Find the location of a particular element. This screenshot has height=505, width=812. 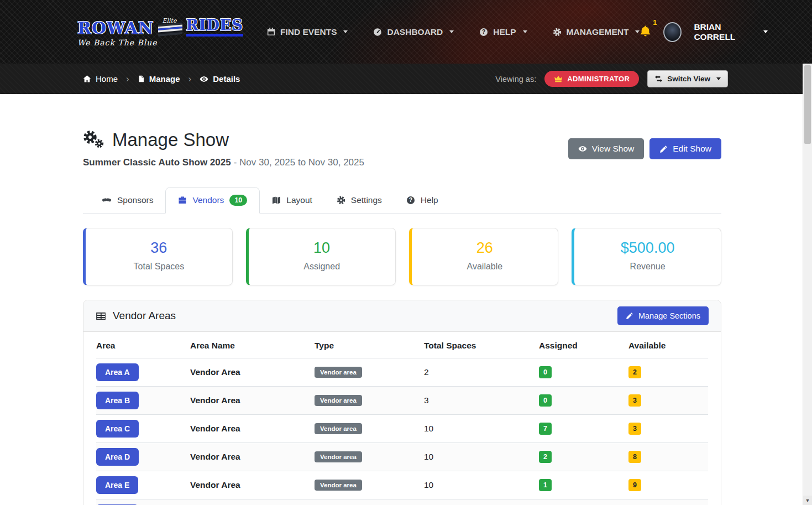

vendor-areas-title: Vendor Areas is located at coordinates (136, 316).